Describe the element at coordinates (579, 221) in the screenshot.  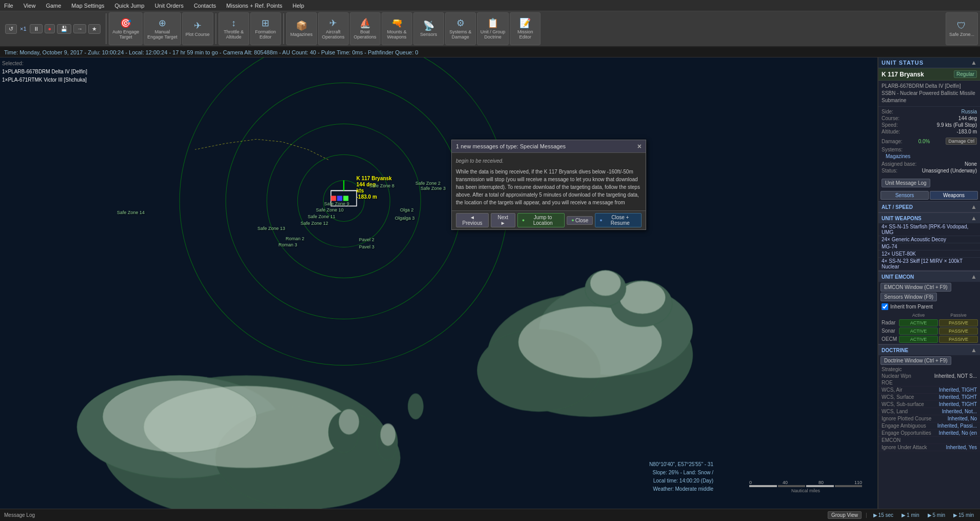
I see `close-notification-button: ● Close` at that location.